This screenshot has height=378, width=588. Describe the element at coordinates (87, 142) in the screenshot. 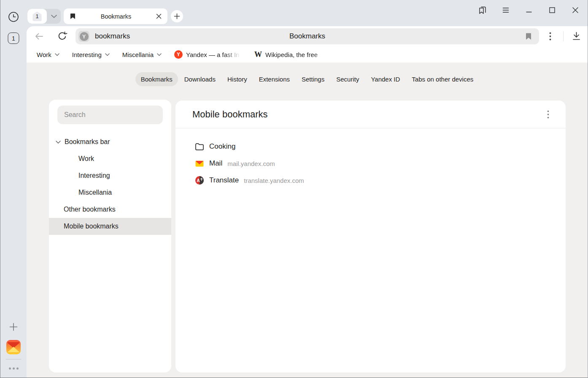

I see `tree-item-label: Bookmarks bar` at that location.